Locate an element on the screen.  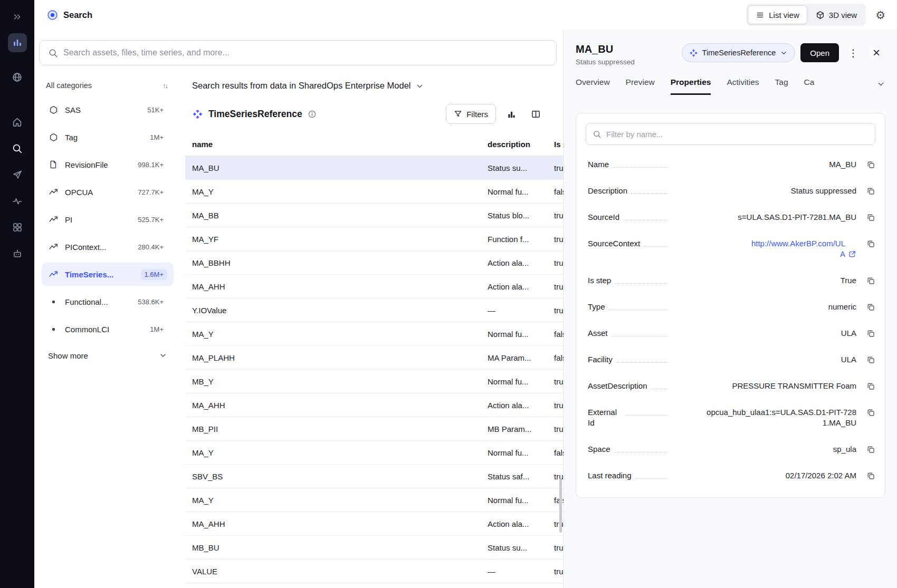
category-item-picontext: PIContext... 280.4K+ is located at coordinates (108, 247).